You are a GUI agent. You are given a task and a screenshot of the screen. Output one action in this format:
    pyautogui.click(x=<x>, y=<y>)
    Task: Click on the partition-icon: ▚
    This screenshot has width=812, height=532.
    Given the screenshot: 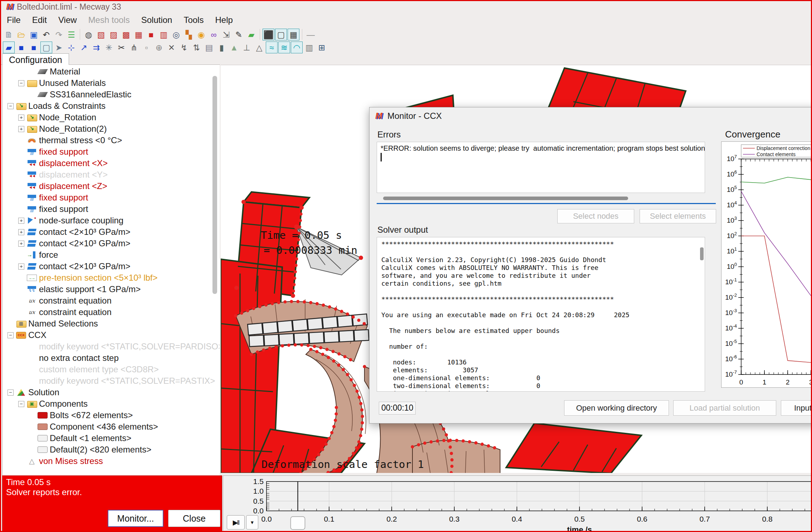 What is the action you would take?
    pyautogui.click(x=189, y=34)
    